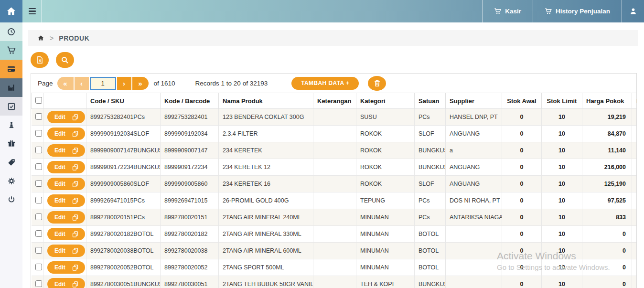 This screenshot has width=644, height=288. What do you see at coordinates (386, 282) in the screenshot?
I see `cell-kategori: TEH & KOPI` at bounding box center [386, 282].